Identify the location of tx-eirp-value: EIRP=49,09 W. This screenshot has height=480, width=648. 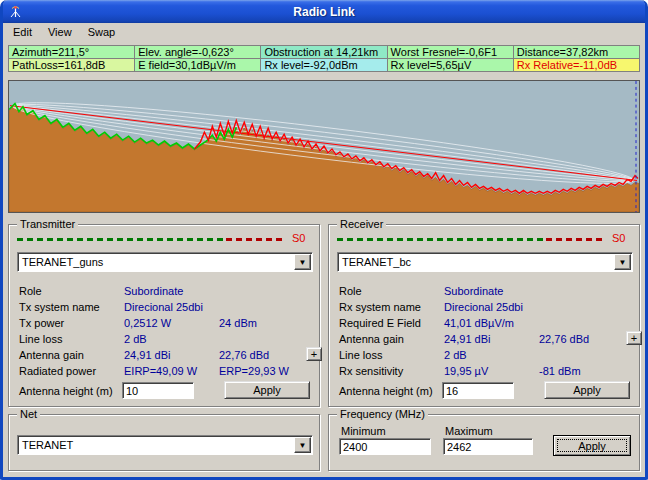
(160, 371).